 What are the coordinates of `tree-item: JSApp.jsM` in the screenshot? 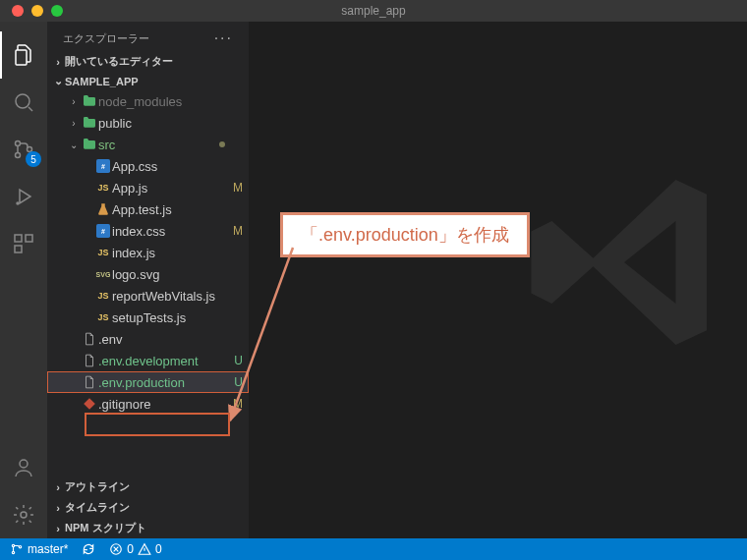 It's located at (147, 188).